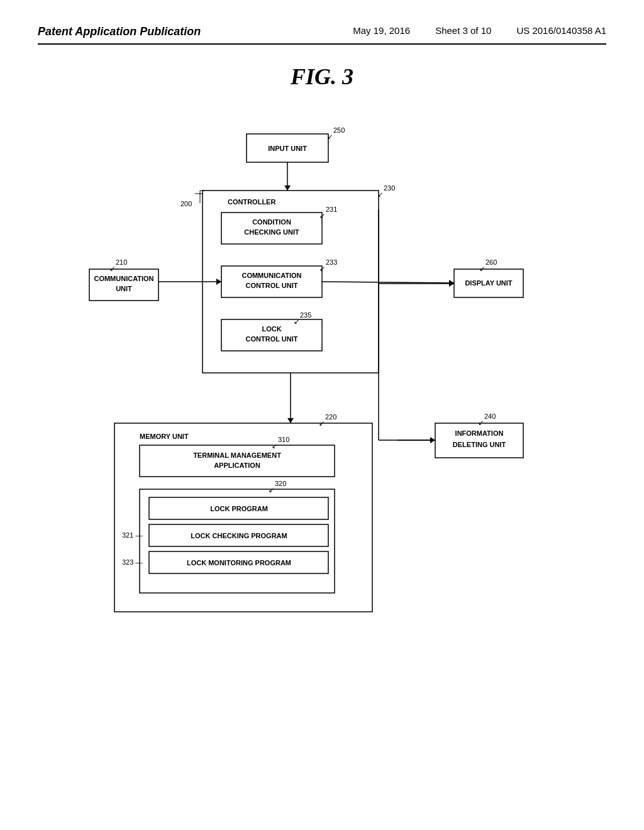  What do you see at coordinates (284, 440) in the screenshot?
I see `label-310: 310` at bounding box center [284, 440].